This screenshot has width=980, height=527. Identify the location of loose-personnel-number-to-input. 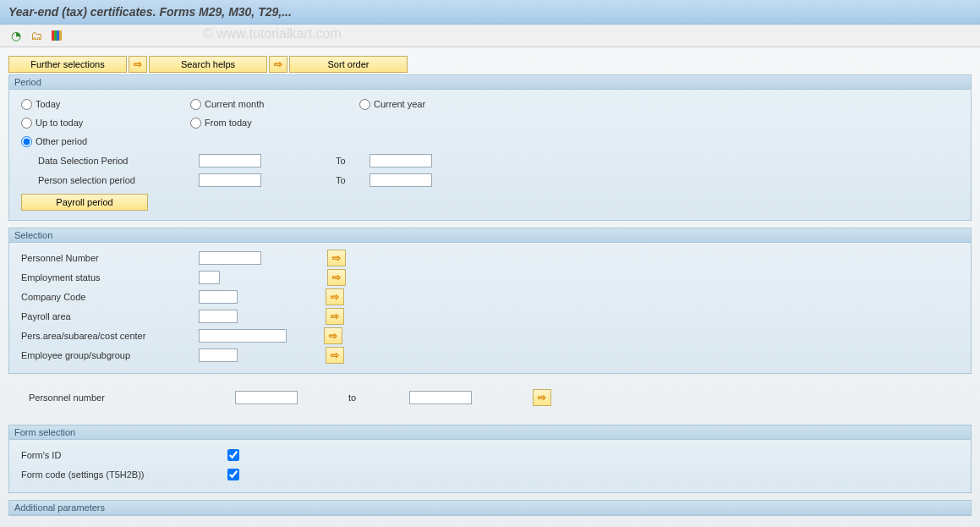
(441, 398).